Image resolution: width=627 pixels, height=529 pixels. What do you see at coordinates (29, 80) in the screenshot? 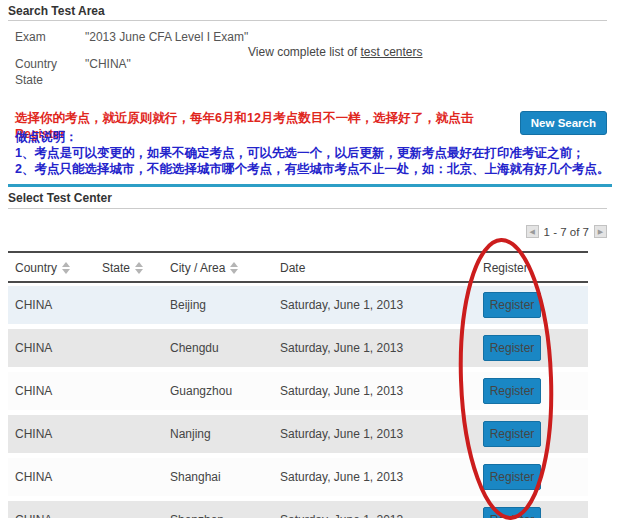
I see `state-label: State` at bounding box center [29, 80].